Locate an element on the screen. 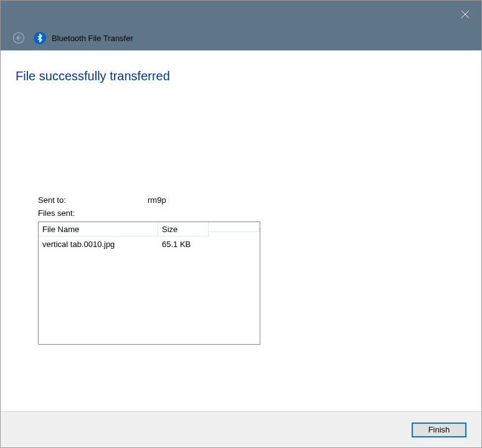  header-size: Size is located at coordinates (183, 230).